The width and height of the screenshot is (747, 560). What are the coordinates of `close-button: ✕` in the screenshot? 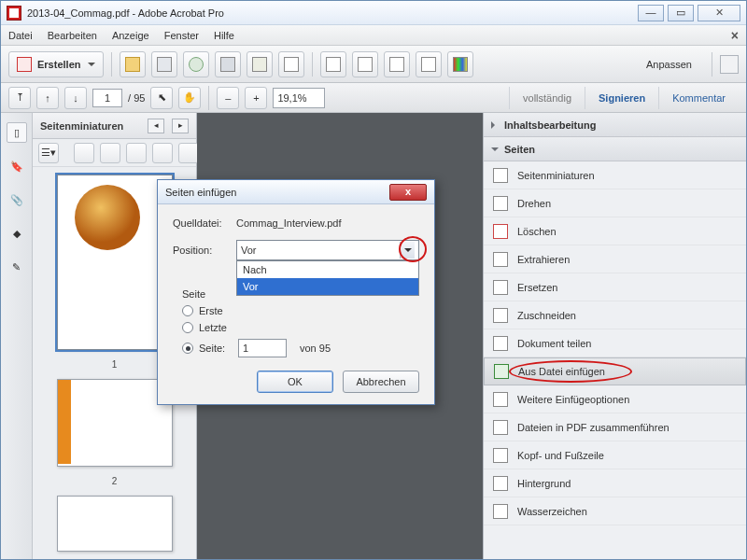 It's located at (719, 13).